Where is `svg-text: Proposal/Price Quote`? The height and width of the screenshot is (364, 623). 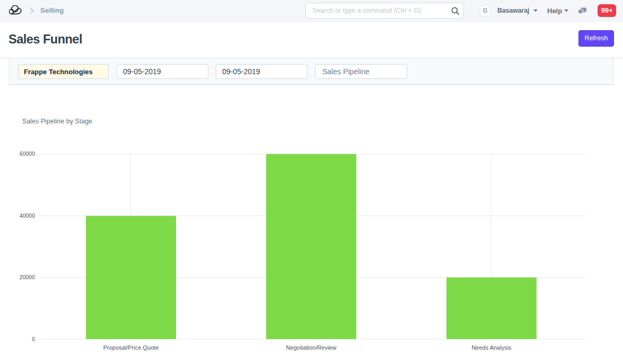
svg-text: Proposal/Price Quote is located at coordinates (131, 348).